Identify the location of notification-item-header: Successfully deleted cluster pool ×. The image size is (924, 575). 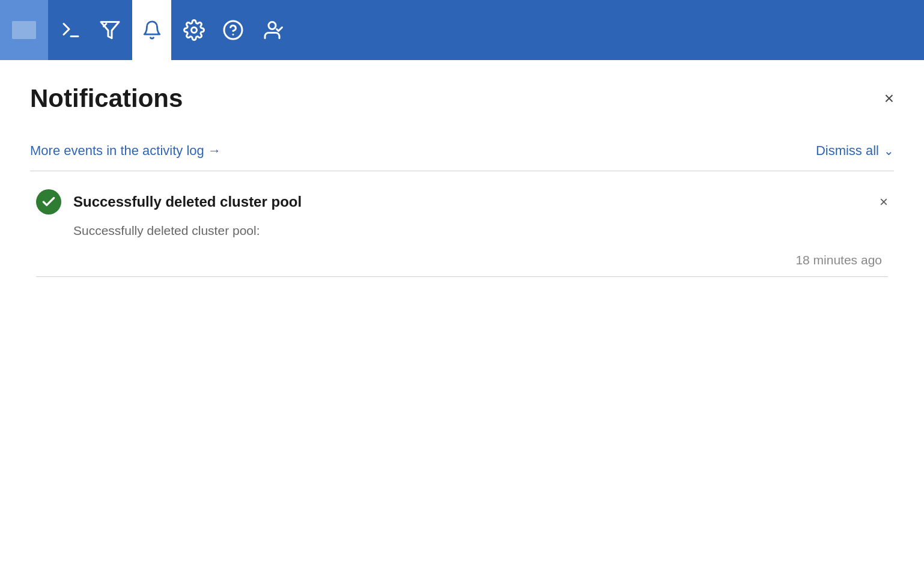
(462, 202).